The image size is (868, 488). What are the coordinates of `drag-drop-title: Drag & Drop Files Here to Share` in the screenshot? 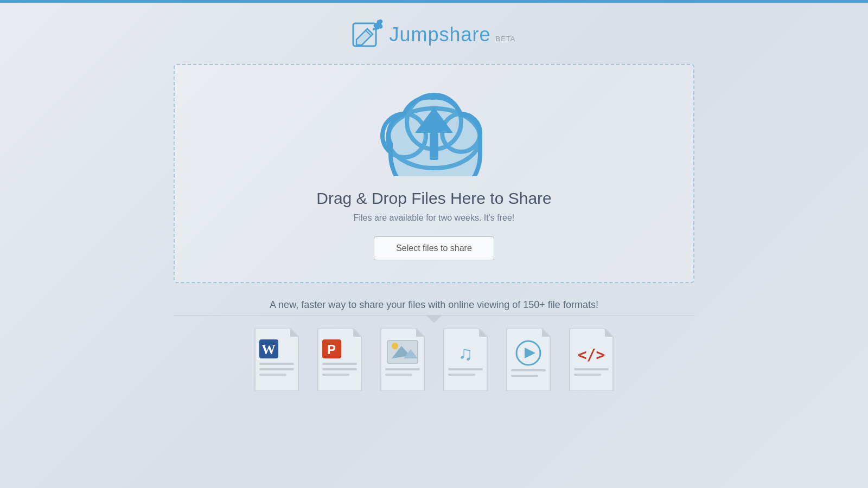 It's located at (434, 198).